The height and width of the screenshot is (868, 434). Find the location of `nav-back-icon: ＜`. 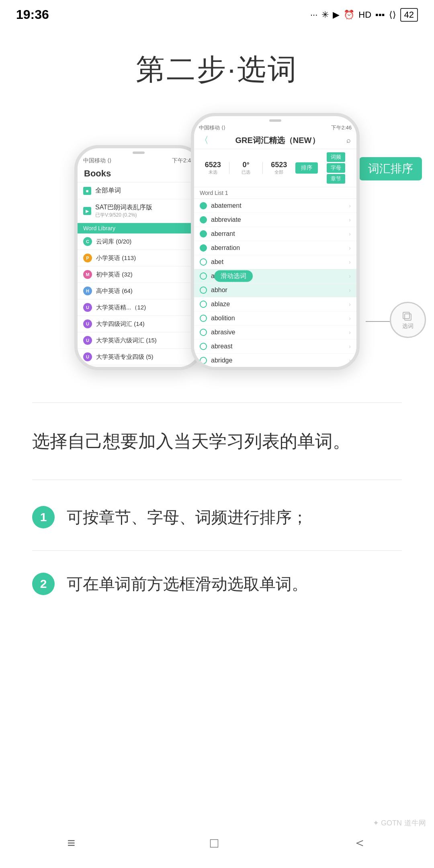

nav-back-icon: ＜ is located at coordinates (360, 843).